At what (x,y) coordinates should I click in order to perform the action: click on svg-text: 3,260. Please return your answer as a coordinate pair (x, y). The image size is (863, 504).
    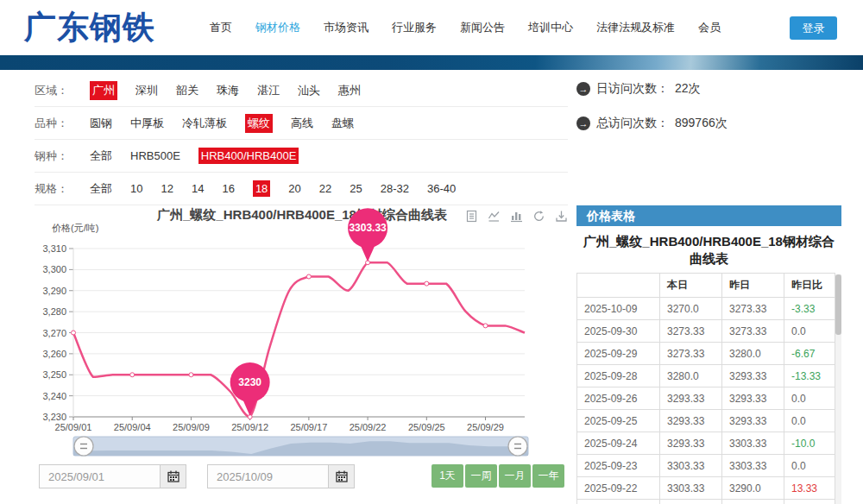
    Looking at the image, I should click on (54, 354).